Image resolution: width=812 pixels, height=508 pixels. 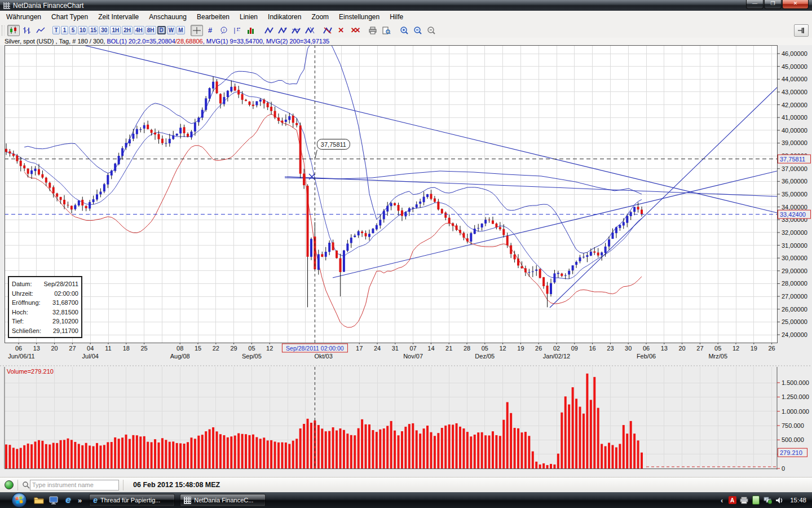 What do you see at coordinates (768, 500) in the screenshot?
I see `network-tray-icon` at bounding box center [768, 500].